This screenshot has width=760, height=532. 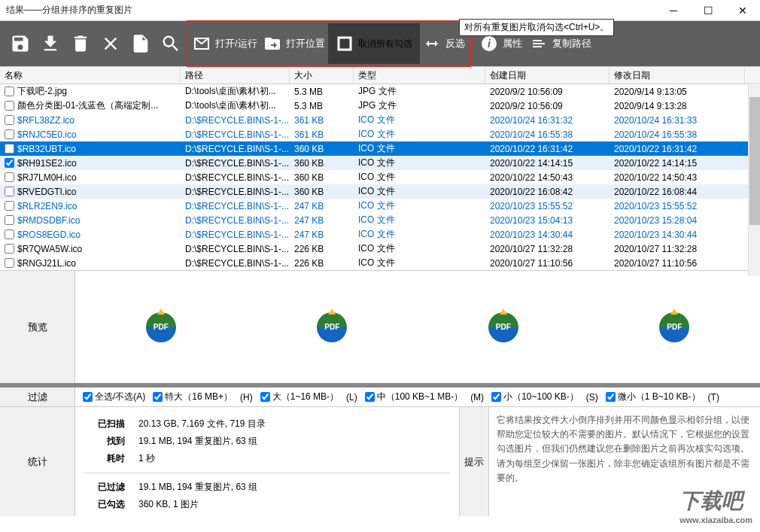 What do you see at coordinates (294, 44) in the screenshot?
I see `open-location-button: 打开位置` at bounding box center [294, 44].